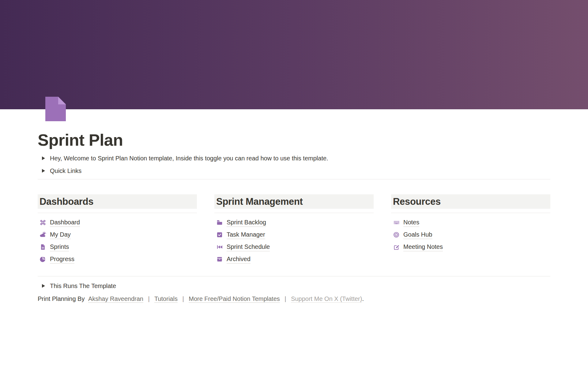 Image resolution: width=588 pixels, height=367 pixels. What do you see at coordinates (43, 235) in the screenshot?
I see `sun-cloud-icon` at bounding box center [43, 235].